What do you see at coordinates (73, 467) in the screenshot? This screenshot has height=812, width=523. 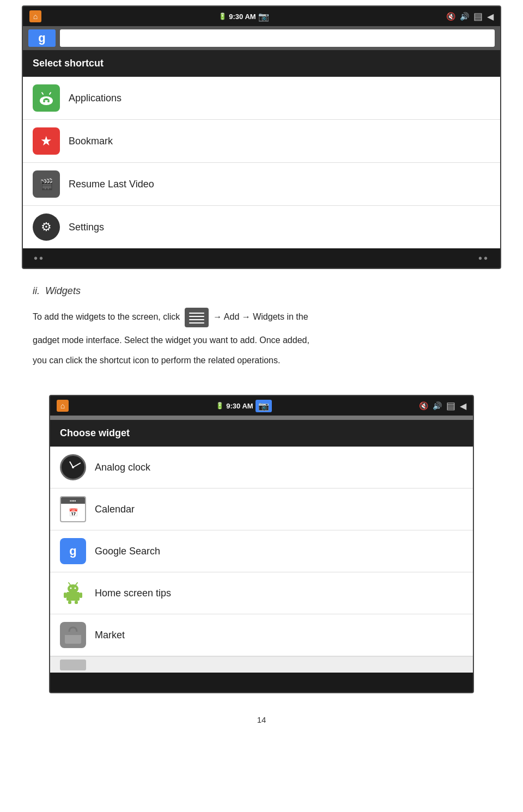 I see `analog-clock-icon` at bounding box center [73, 467].